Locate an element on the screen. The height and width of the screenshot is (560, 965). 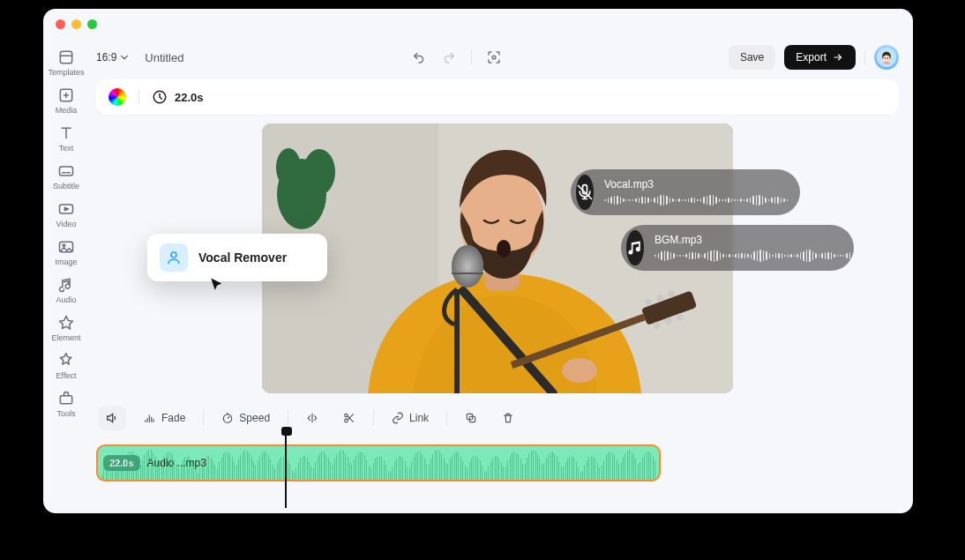
timeline-toolbar: Fade Speed Link is located at coordinates (497, 418).